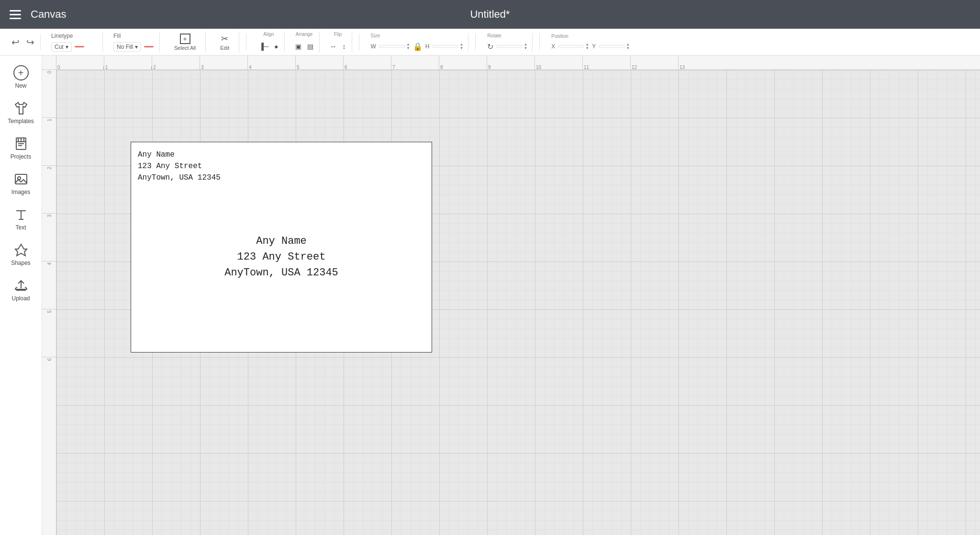  I want to click on edit-button: ✂ Edit, so click(225, 42).